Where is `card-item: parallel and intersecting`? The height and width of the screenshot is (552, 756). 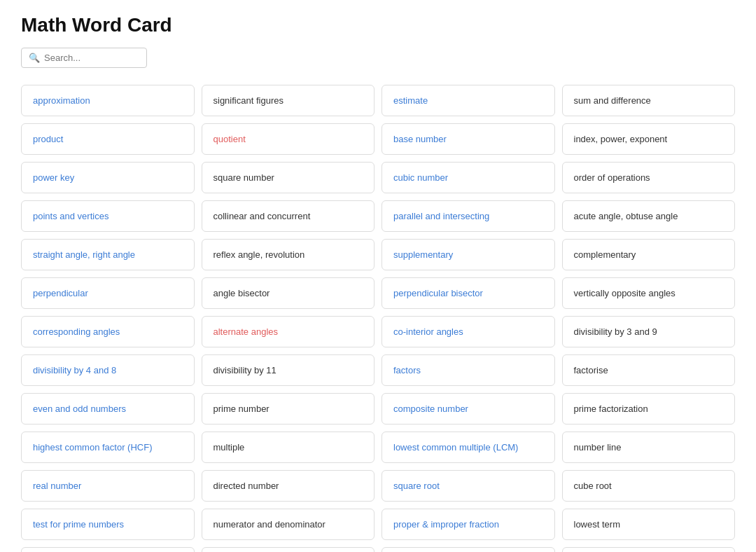
card-item: parallel and intersecting is located at coordinates (468, 216).